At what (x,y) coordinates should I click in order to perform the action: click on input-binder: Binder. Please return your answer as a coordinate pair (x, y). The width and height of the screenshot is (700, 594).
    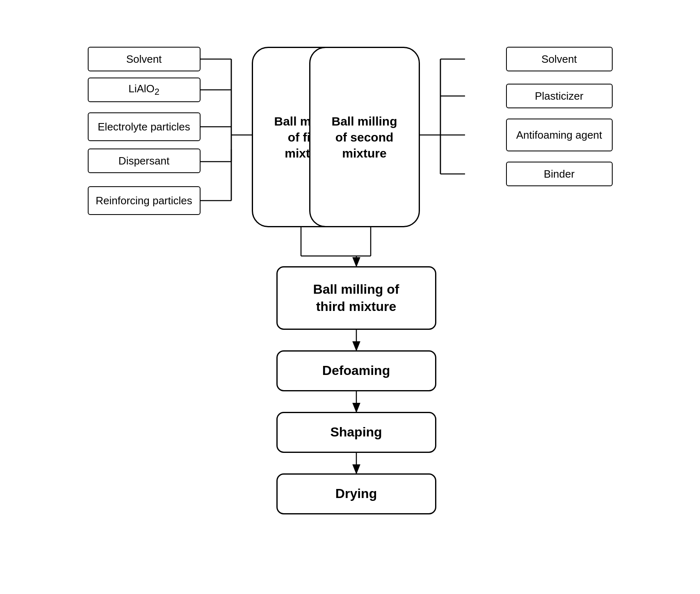
    Looking at the image, I should click on (559, 174).